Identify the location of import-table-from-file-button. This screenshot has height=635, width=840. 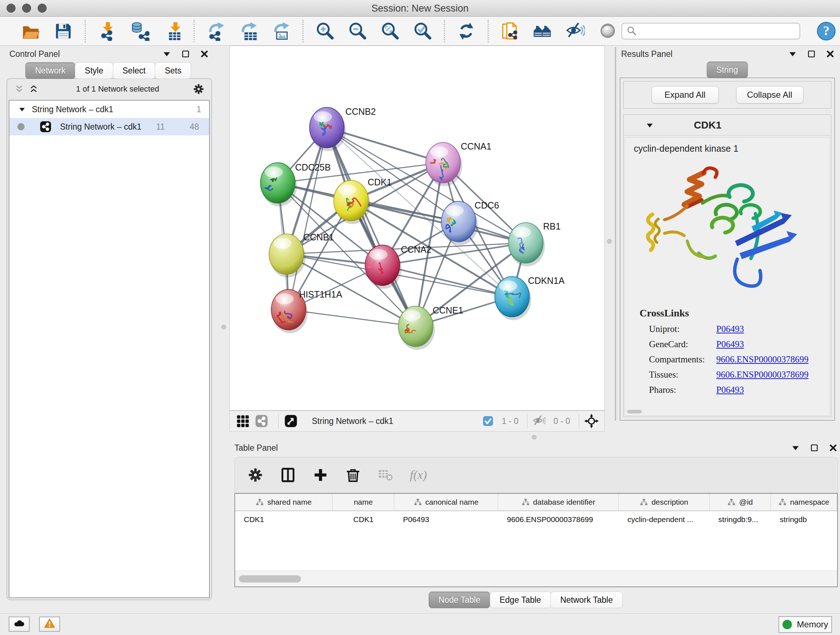
(172, 31).